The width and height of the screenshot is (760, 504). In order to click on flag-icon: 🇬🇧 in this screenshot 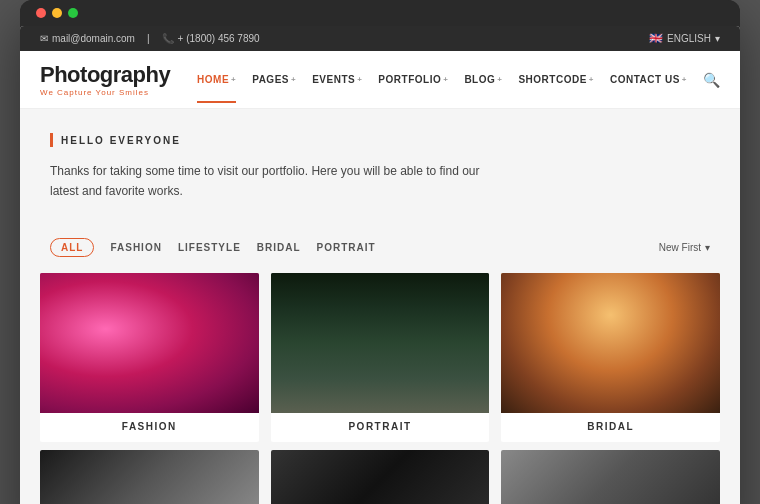, I will do `click(656, 38)`.